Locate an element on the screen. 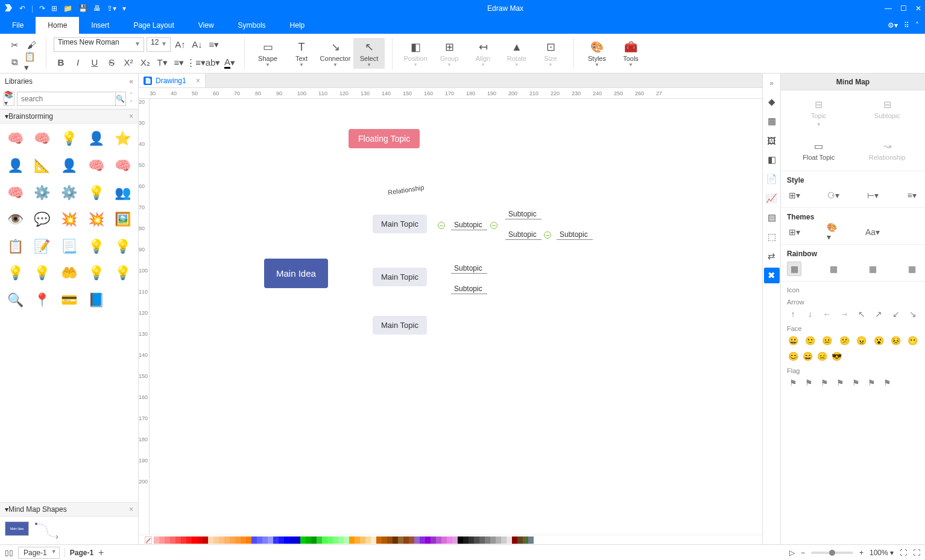 The image size is (925, 560). styles-button: 🎨Styles▼ is located at coordinates (597, 53).